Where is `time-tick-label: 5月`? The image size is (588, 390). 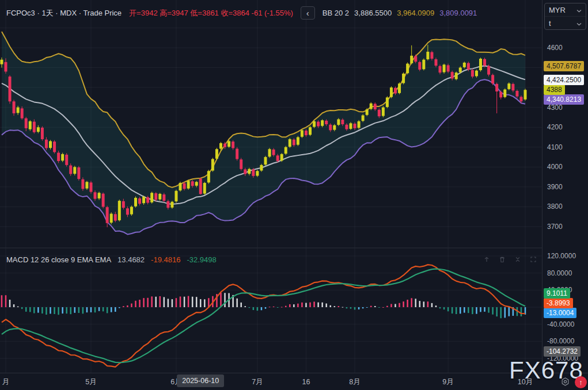 time-tick-label: 5月 is located at coordinates (91, 382).